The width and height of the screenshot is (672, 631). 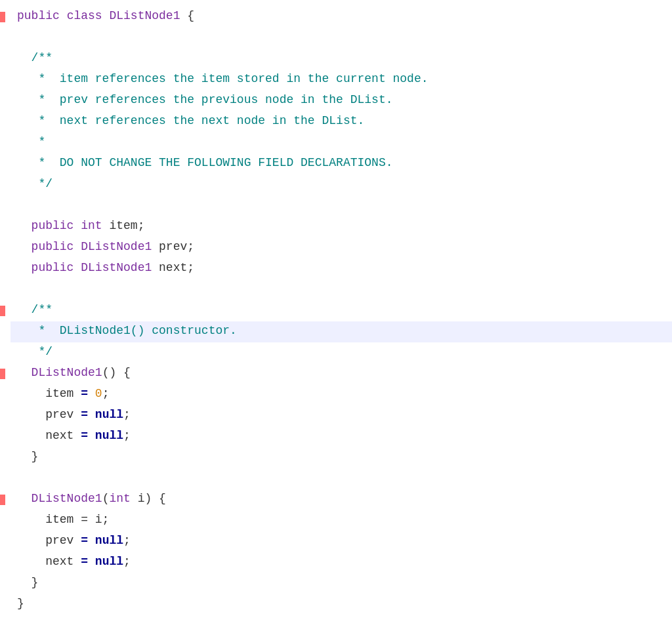 What do you see at coordinates (49, 436) in the screenshot?
I see `code-token: next` at bounding box center [49, 436].